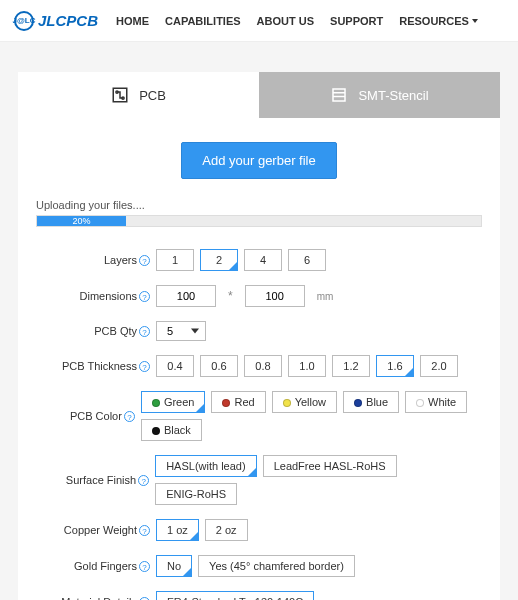 This screenshot has width=518, height=600. What do you see at coordinates (275, 296) in the screenshot?
I see `dimension-height-input` at bounding box center [275, 296].